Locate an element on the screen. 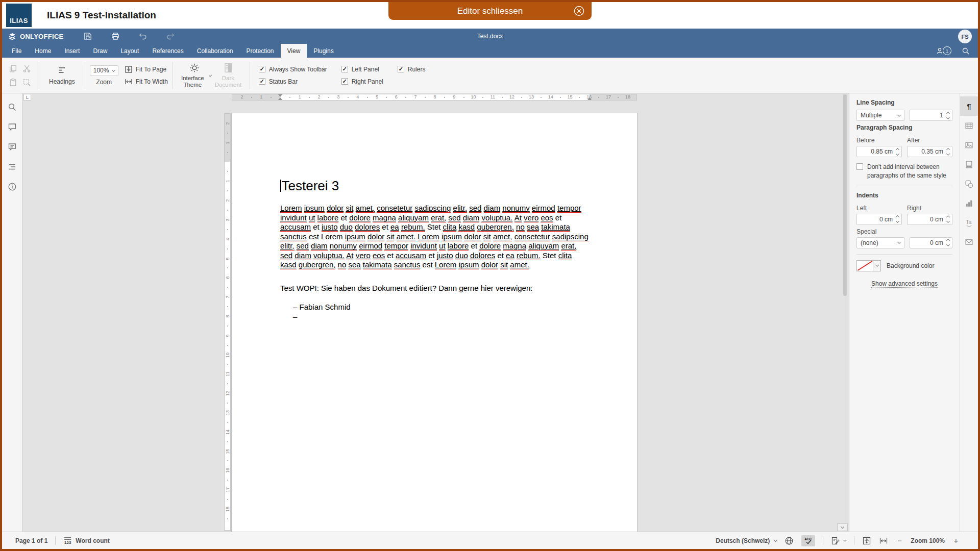 The height and width of the screenshot is (551, 980). left-panel-checkbox: ✓ Left Panel is located at coordinates (362, 69).